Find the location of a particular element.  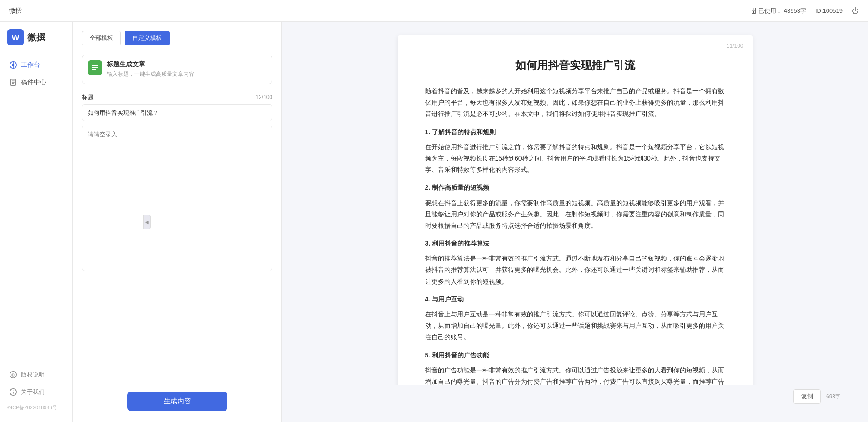

user-id: ID:100519 is located at coordinates (829, 11).